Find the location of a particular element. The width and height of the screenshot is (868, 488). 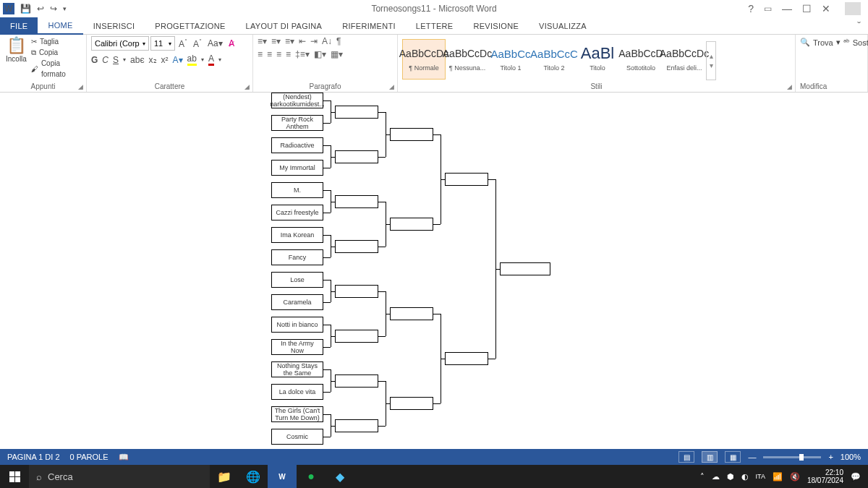

weblayout-button: ▦ is located at coordinates (733, 457).